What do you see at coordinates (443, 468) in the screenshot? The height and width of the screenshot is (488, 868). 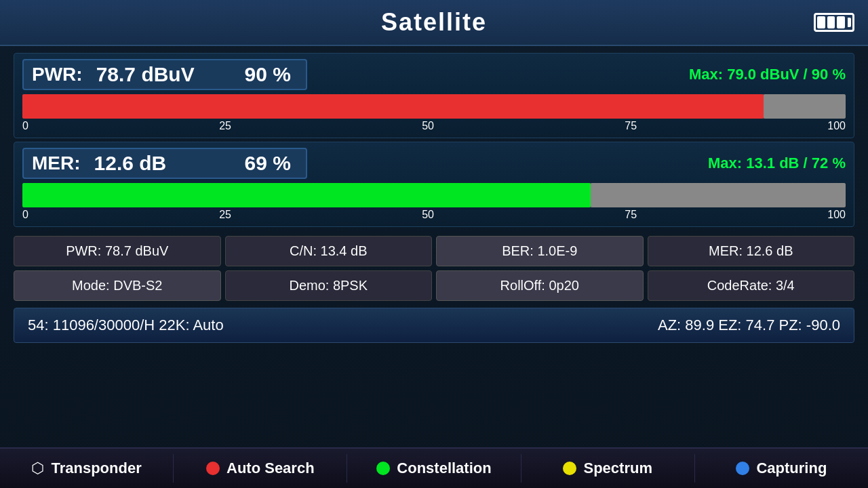 I see `constellation-label: Constellation` at bounding box center [443, 468].